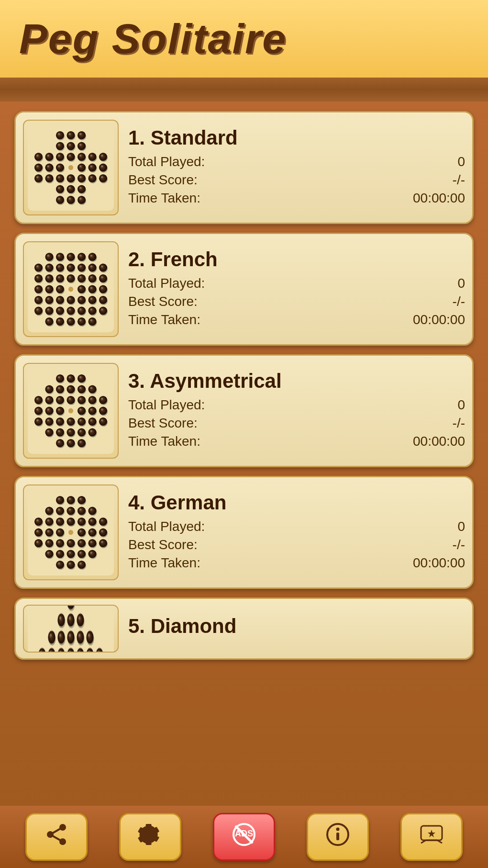 This screenshot has width=488, height=868. Describe the element at coordinates (244, 834) in the screenshot. I see `svg-text: ADS` at that location.